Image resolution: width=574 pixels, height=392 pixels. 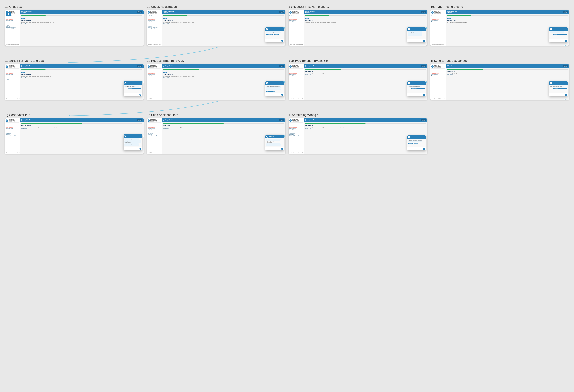 I want to click on card-1b-preview: 🏛 Michigan VoterInformation CenterDepart…, so click(x=216, y=28).